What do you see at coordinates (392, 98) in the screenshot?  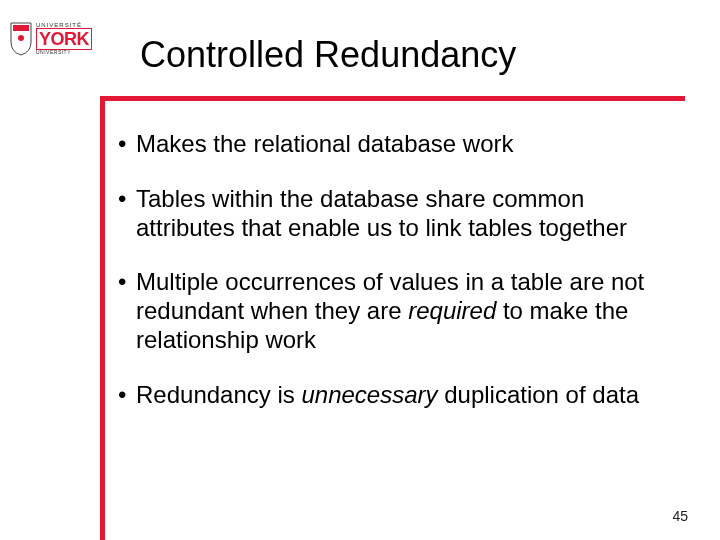 I see `horizontal-divider` at bounding box center [392, 98].